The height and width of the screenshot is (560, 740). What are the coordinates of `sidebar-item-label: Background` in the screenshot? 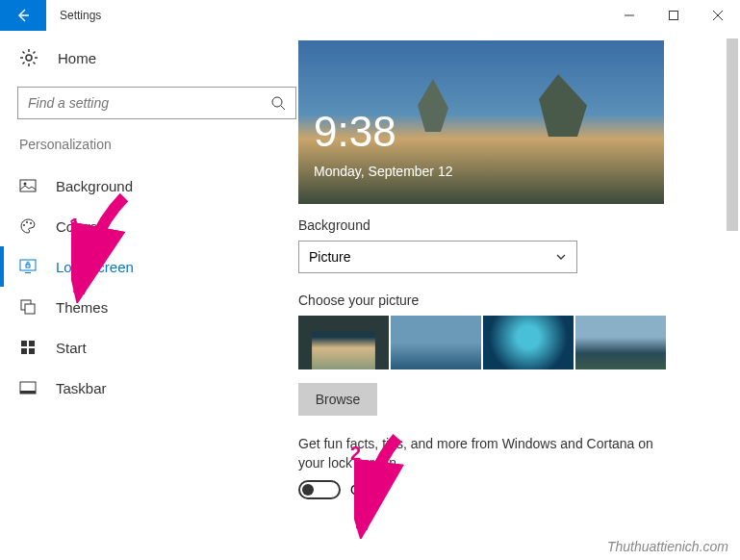 It's located at (94, 187).